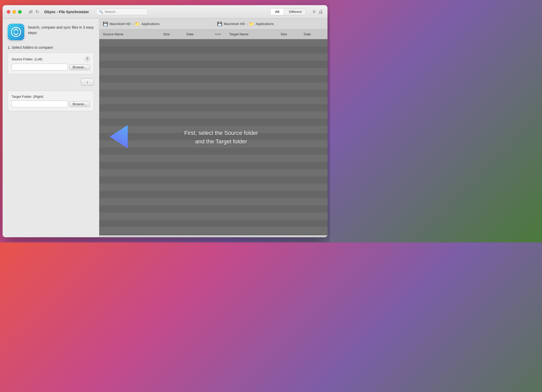 This screenshot has height=392, width=542. Describe the element at coordinates (51, 101) in the screenshot. I see `target-folder-group: Target Folder: (Right) Browse...` at that location.